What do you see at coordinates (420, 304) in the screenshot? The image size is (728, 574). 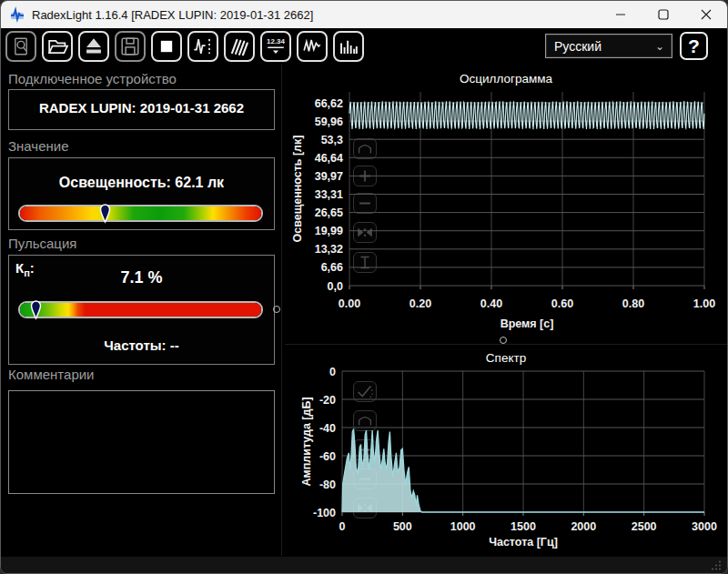 I see `x-tick-label: 0.20` at bounding box center [420, 304].